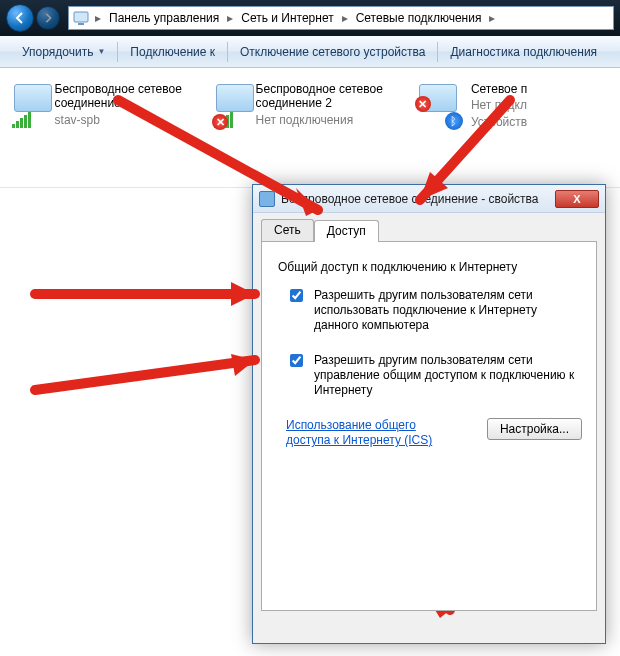 Image resolution: width=620 pixels, height=656 pixels. What do you see at coordinates (230, 106) in the screenshot?
I see `wifi-icon: ✕` at bounding box center [230, 106].